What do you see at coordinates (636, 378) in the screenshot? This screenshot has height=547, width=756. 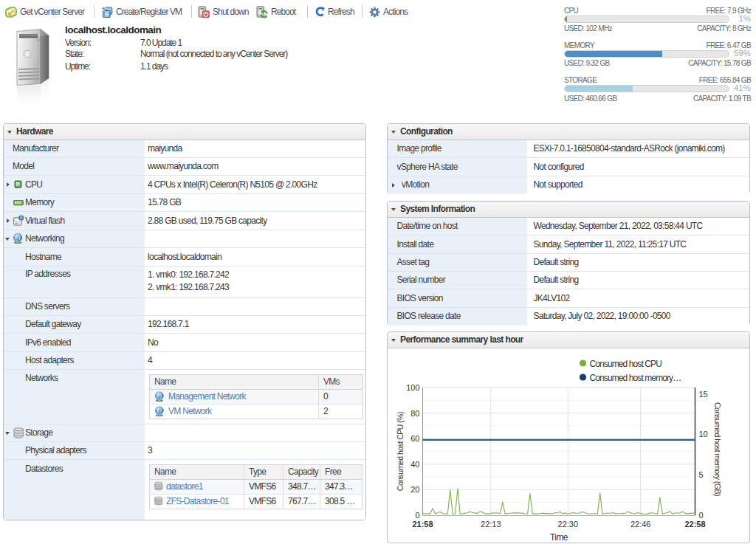 I see `svg-text: Consumed host memory…` at bounding box center [636, 378].